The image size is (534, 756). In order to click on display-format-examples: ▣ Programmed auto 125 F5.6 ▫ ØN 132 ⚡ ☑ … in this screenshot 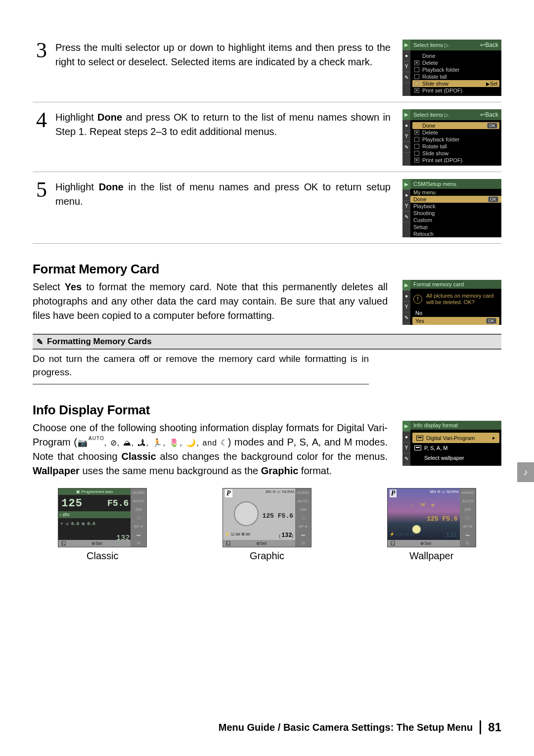, I will do `click(267, 525)`.